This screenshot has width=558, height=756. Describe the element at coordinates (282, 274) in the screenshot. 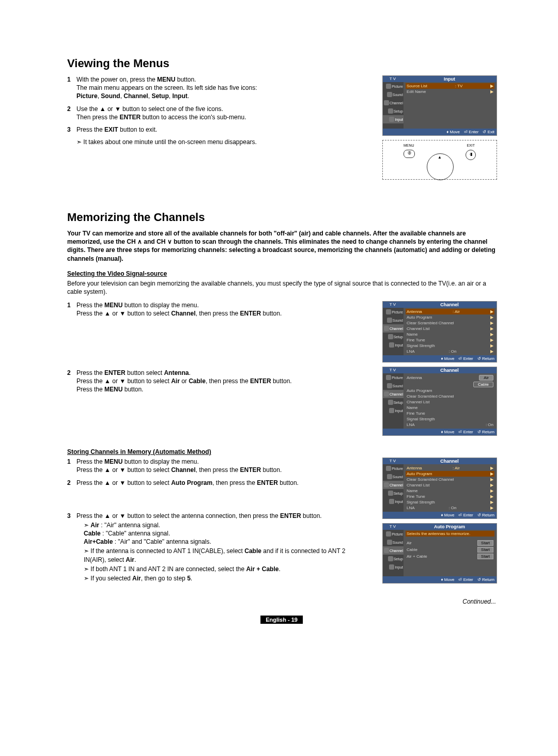

I see `subhead-selecting: Selecting the Video Signal-source` at that location.